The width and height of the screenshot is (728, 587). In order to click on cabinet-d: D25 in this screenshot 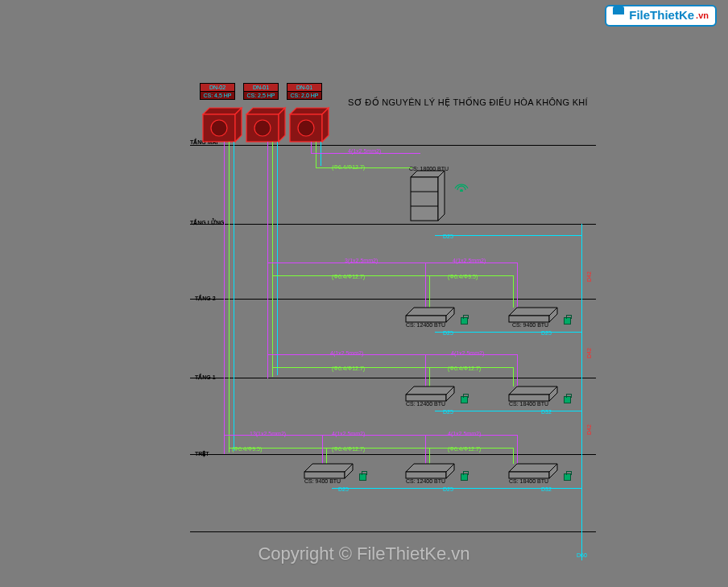, I will do `click(448, 237)`.